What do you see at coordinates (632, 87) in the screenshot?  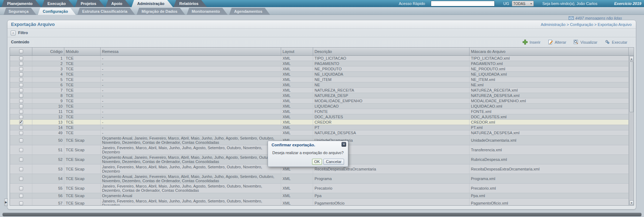 I see `scrollbar-thumb` at bounding box center [632, 87].